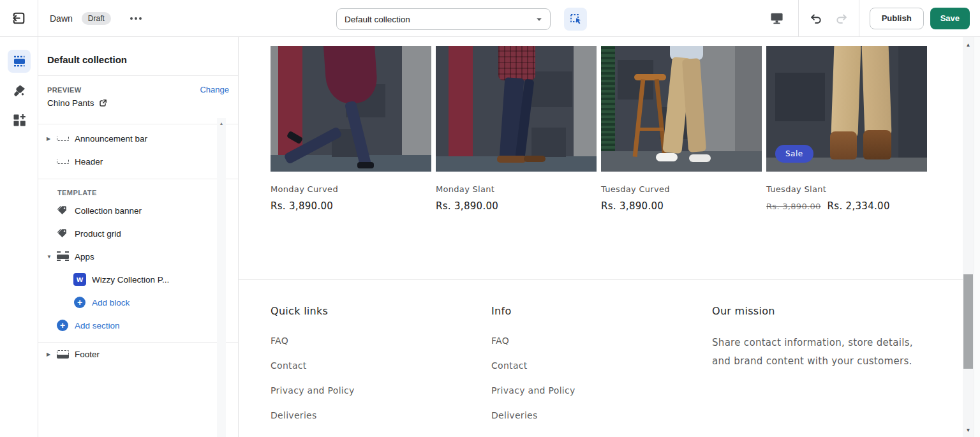  Describe the element at coordinates (977, 237) in the screenshot. I see `right-gutter` at that location.